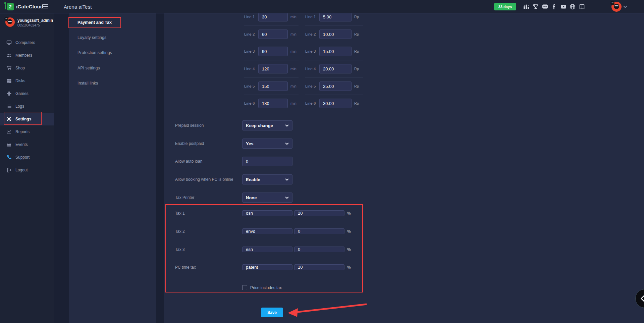 The image size is (644, 323). What do you see at coordinates (112, 22) in the screenshot?
I see `nav-item-payment-and-tax: Payment and Tax` at bounding box center [112, 22].